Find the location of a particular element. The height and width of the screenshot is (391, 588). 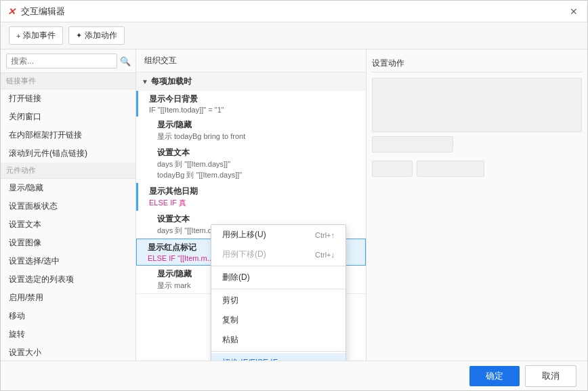

window-title: 交互编辑器 is located at coordinates (43, 12).